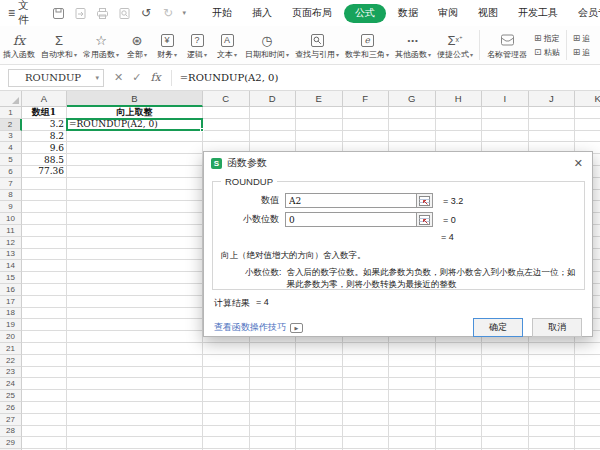 Image resolution: width=600 pixels, height=450 pixels. Describe the element at coordinates (197, 45) in the screenshot. I see `ribbon-button-logical: ?逻辑▾` at that location.